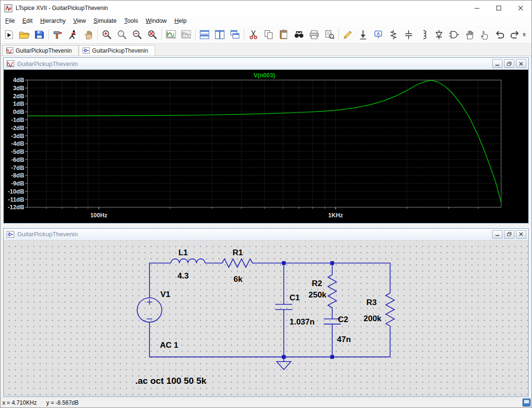 The image size is (532, 408). Describe the element at coordinates (152, 35) in the screenshot. I see `zoom-full-icon` at that location.